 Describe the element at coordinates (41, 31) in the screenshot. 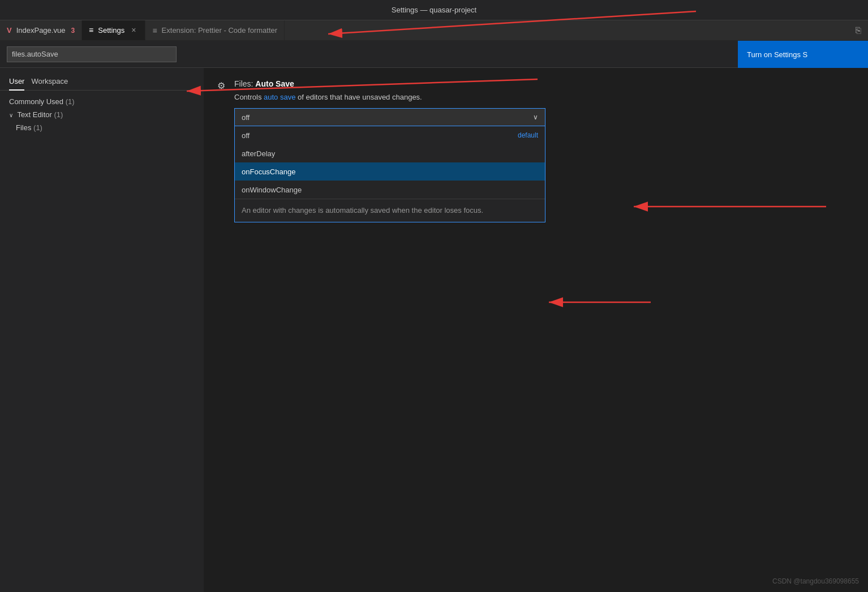

I see `tab-label-indexpage: IndexPage.vue` at that location.